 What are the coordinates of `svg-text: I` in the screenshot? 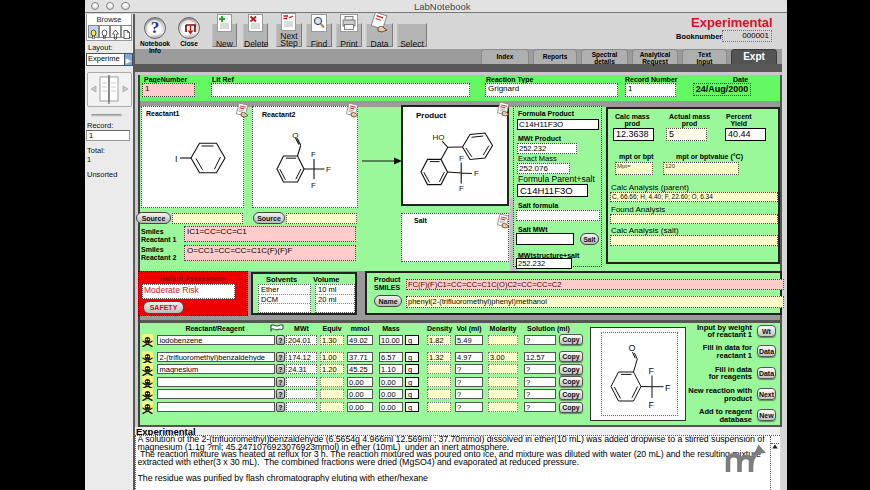 It's located at (176, 159).